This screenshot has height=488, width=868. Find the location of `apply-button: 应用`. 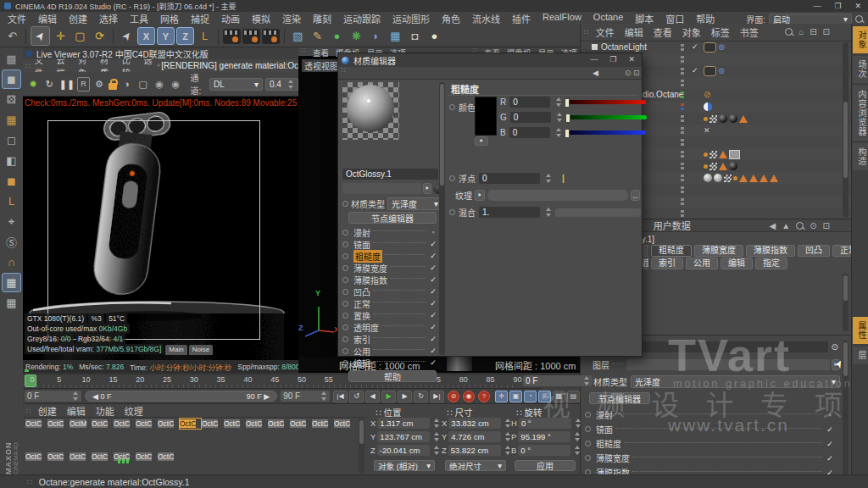

apply-button: 应用 is located at coordinates (545, 466).